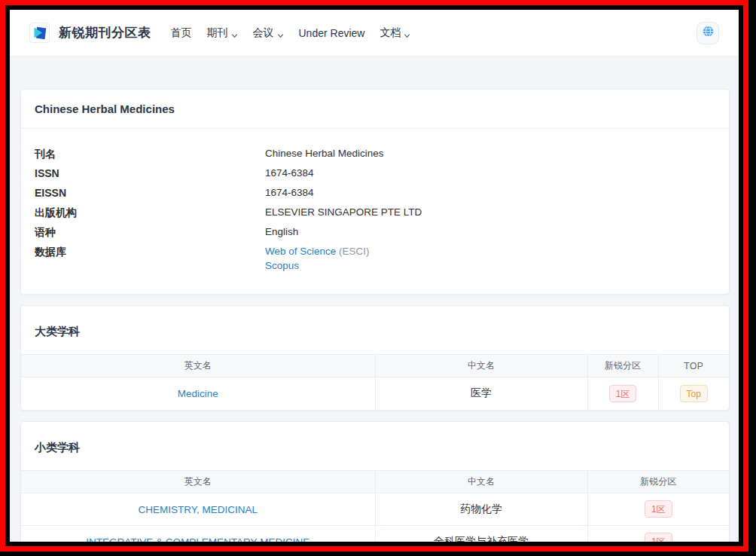 The height and width of the screenshot is (556, 756). What do you see at coordinates (325, 154) in the screenshot?
I see `field-value: Chinese Herbal Medicines` at bounding box center [325, 154].